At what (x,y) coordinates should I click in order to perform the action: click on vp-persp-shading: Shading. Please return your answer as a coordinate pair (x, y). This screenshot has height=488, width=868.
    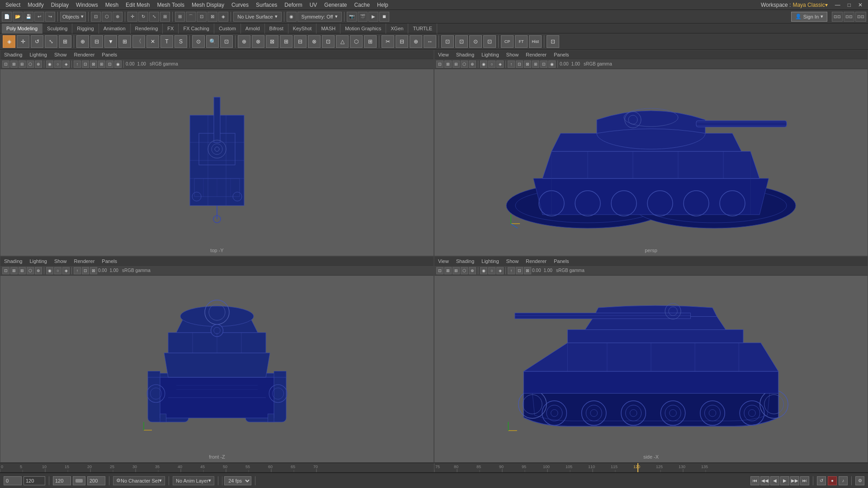
    Looking at the image, I should click on (465, 55).